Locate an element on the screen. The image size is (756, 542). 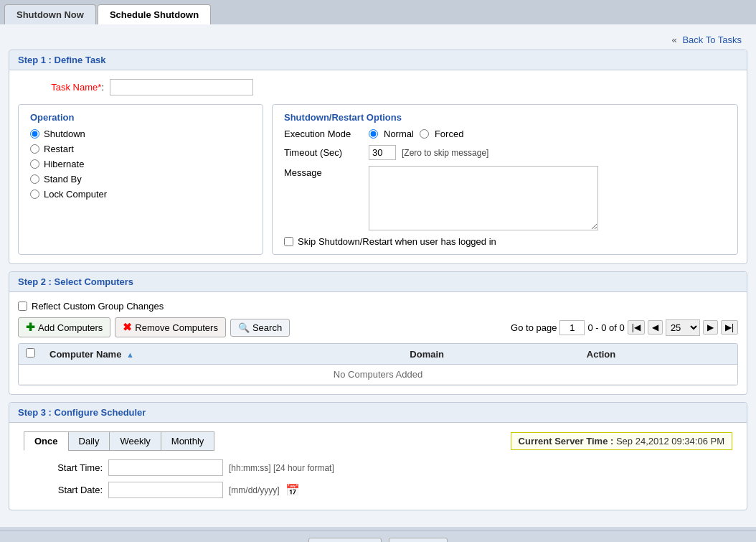
op-restart-row: Restart is located at coordinates (141, 149).